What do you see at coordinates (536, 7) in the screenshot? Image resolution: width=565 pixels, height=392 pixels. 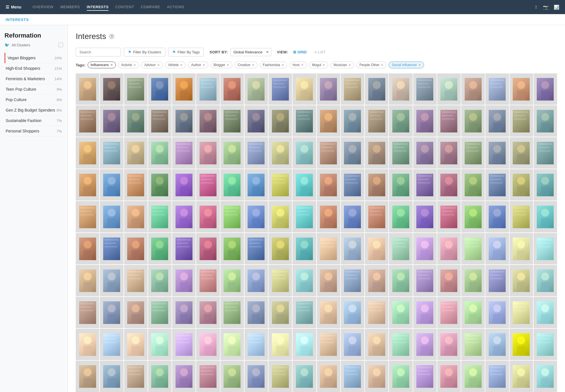 I see `share-icon: ⇧` at bounding box center [536, 7].